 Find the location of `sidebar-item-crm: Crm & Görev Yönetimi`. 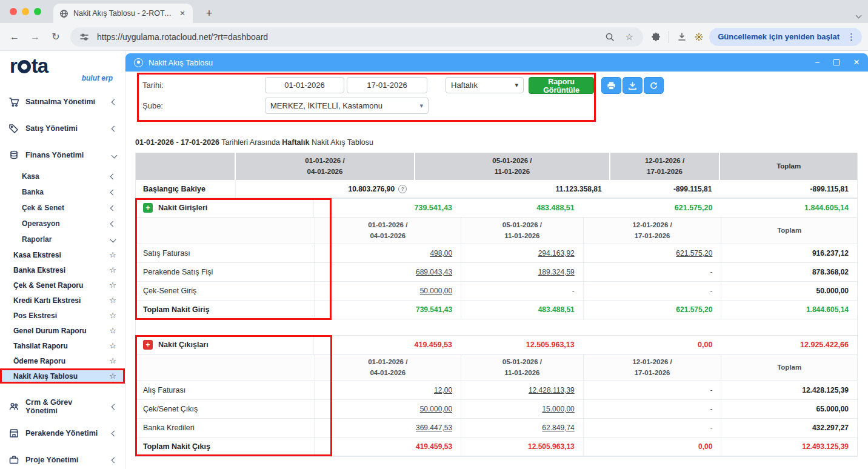

sidebar-item-crm: Crm & Görev Yönetimi is located at coordinates (62, 407).